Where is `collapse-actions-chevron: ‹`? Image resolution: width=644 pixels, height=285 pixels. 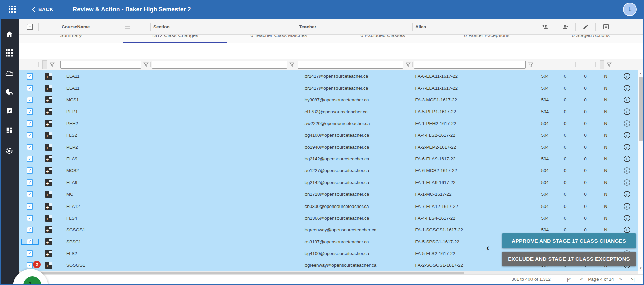
collapse-actions-chevron: ‹ is located at coordinates (488, 248).